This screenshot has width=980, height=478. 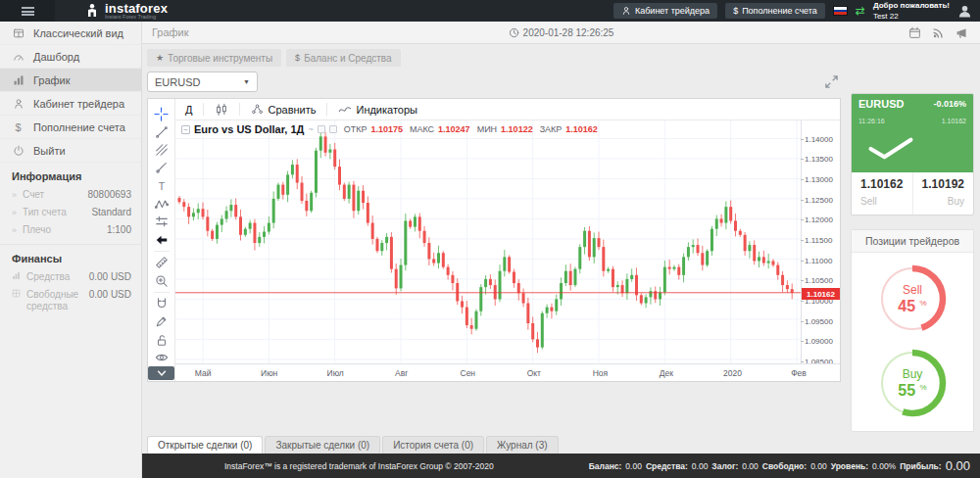 I want to click on gann-fib-tool-icon, so click(x=162, y=150).